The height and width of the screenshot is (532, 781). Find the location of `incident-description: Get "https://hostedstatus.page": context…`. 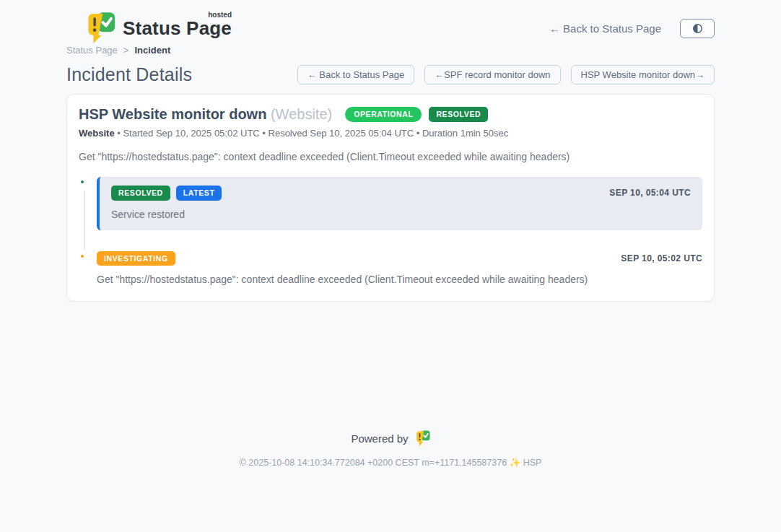

incident-description: Get "https://hostedstatus.page": context… is located at coordinates (390, 157).